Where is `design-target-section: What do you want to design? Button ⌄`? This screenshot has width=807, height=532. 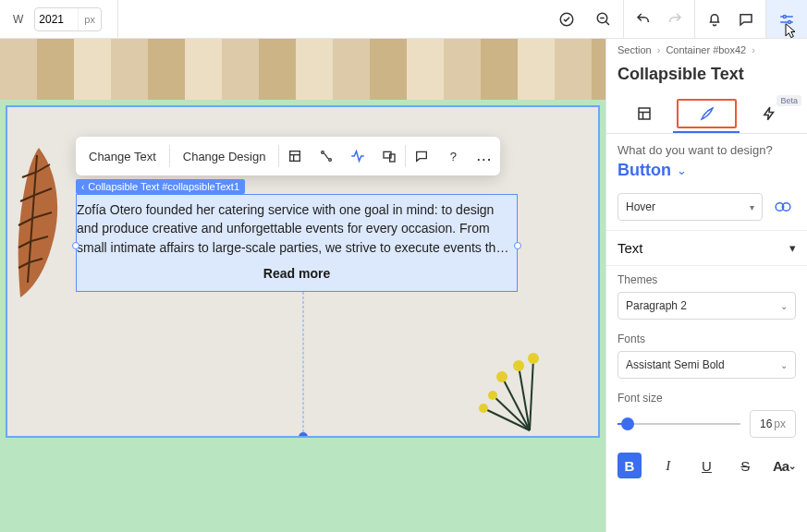 design-target-section: What do you want to design? Button ⌄ is located at coordinates (706, 159).